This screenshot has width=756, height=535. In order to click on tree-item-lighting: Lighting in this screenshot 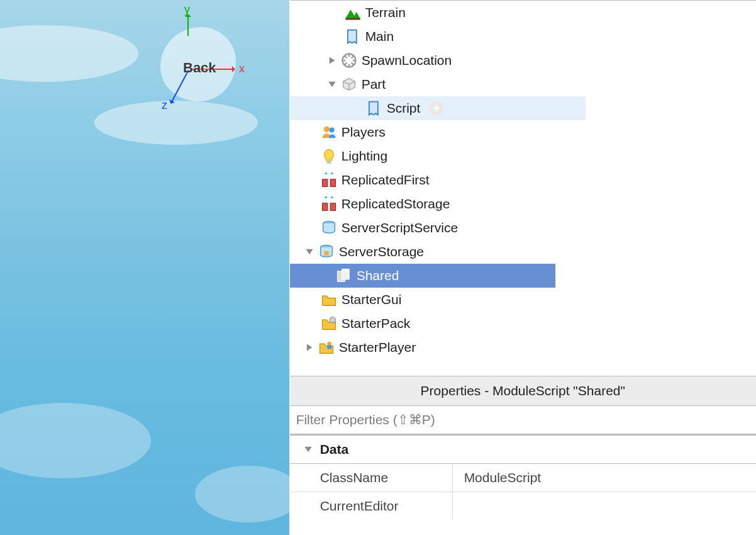, I will do `click(523, 156)`.